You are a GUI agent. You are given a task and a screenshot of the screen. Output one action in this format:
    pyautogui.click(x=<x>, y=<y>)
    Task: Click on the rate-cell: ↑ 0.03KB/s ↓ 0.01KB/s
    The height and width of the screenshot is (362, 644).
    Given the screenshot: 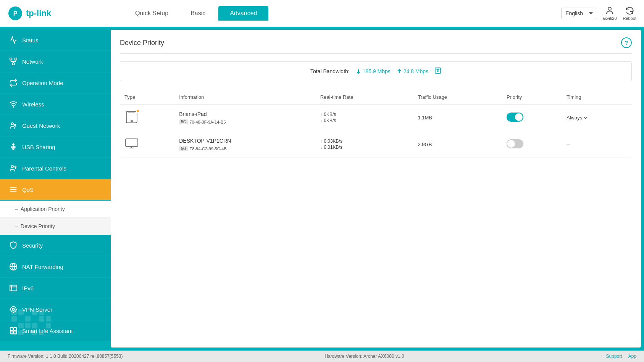 What is the action you would take?
    pyautogui.click(x=365, y=145)
    